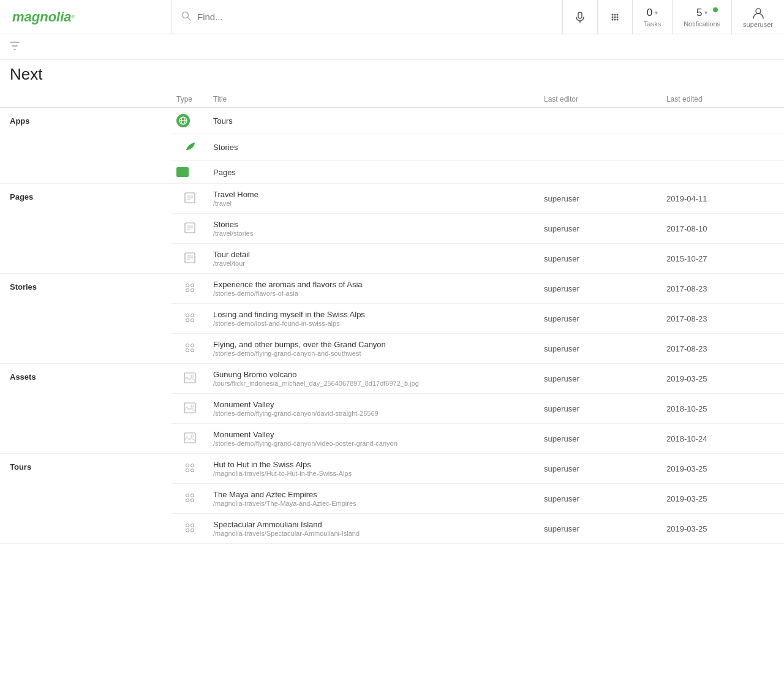 Image resolution: width=784 pixels, height=692 pixels. What do you see at coordinates (86, 17) in the screenshot?
I see `logo-area: magnolia®` at bounding box center [86, 17].